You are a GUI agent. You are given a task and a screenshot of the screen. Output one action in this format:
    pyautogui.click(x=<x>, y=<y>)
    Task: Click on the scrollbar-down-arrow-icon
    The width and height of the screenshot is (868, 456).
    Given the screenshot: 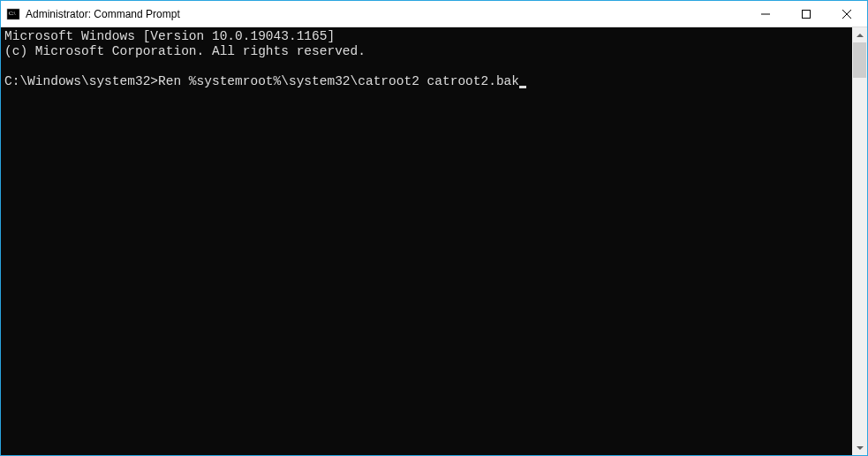 What is the action you would take?
    pyautogui.click(x=860, y=447)
    